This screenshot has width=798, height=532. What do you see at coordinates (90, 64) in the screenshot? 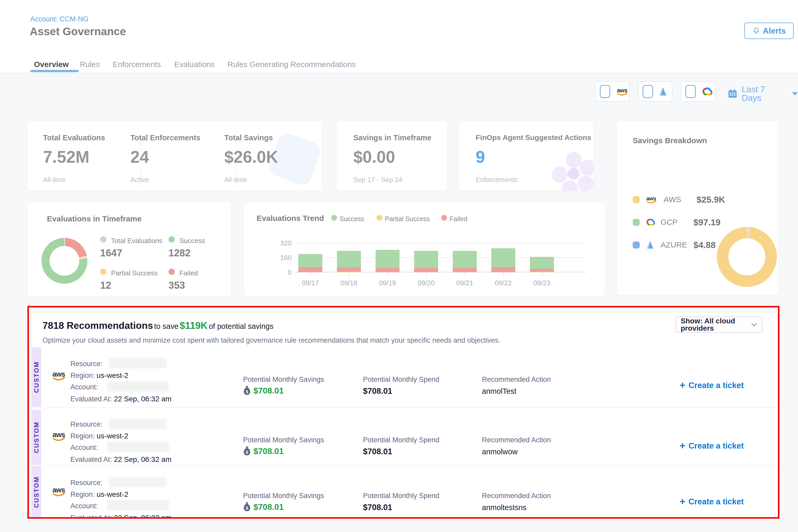
I see `tab-rules: Rules` at bounding box center [90, 64].